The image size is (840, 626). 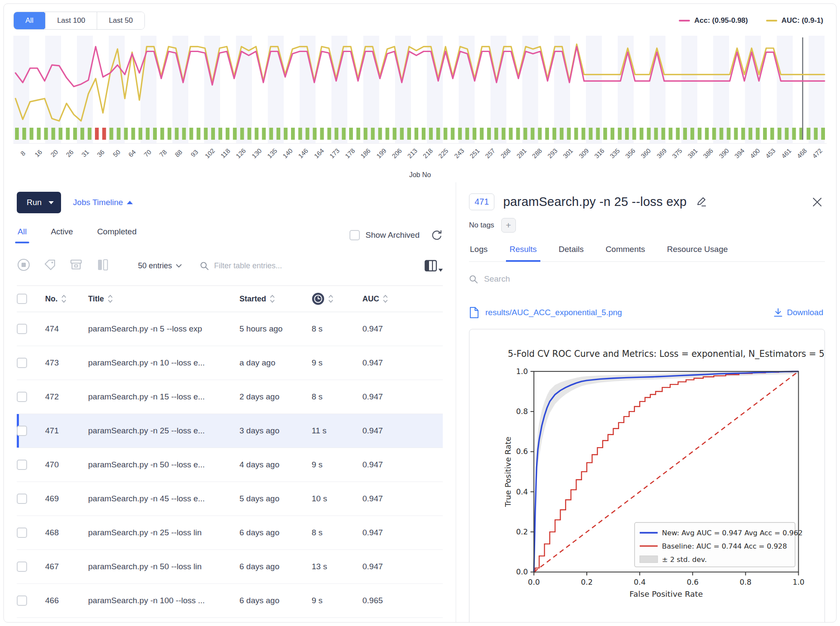 What do you see at coordinates (698, 253) in the screenshot?
I see `tab-resource-usage: Resource Usage` at bounding box center [698, 253].